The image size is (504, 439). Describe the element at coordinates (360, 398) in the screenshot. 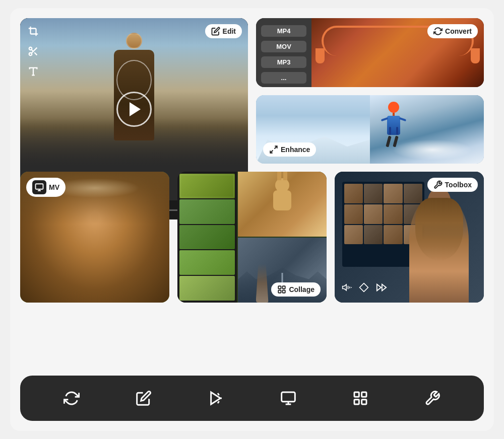

I see `nav-collage` at that location.